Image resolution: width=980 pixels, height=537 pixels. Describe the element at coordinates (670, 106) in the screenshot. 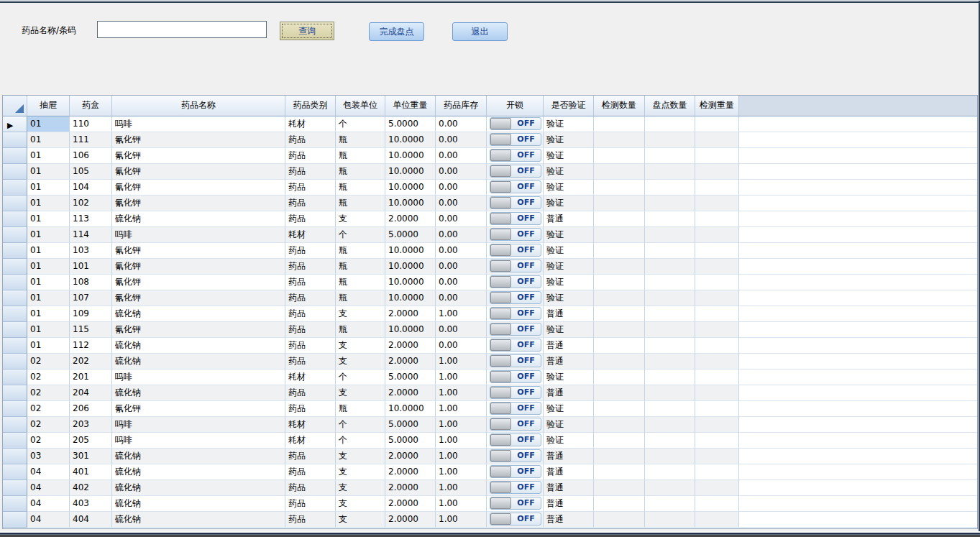

I see `column-header-count_qty: 盘点数量` at that location.